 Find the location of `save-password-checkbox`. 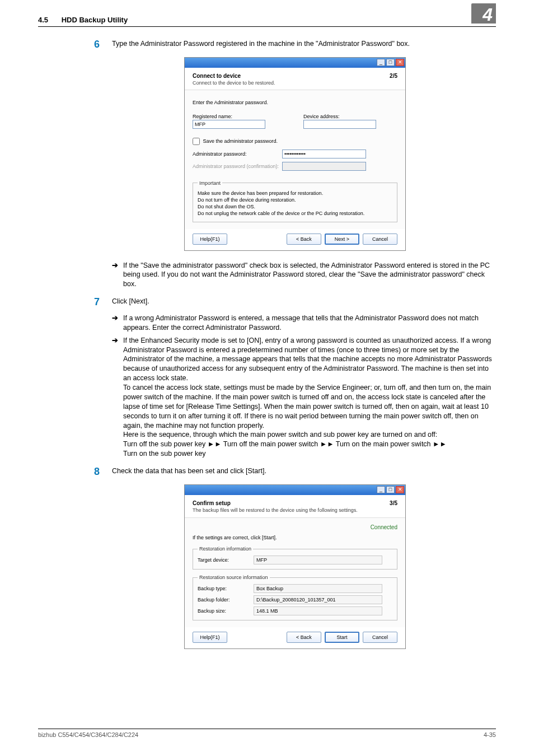

save-password-checkbox is located at coordinates (196, 141).